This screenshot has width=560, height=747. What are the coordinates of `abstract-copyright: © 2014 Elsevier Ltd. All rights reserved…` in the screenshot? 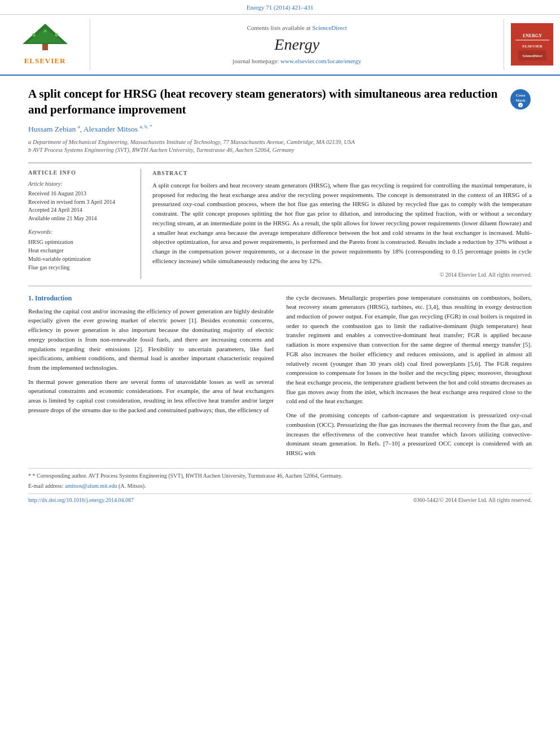 It's located at (342, 274).